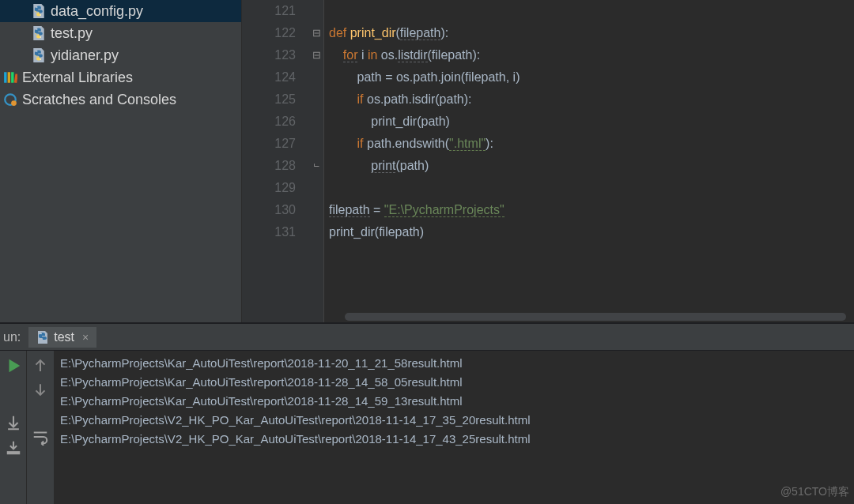 The width and height of the screenshot is (854, 504). What do you see at coordinates (120, 33) in the screenshot?
I see `file-test-py: test.py` at bounding box center [120, 33].